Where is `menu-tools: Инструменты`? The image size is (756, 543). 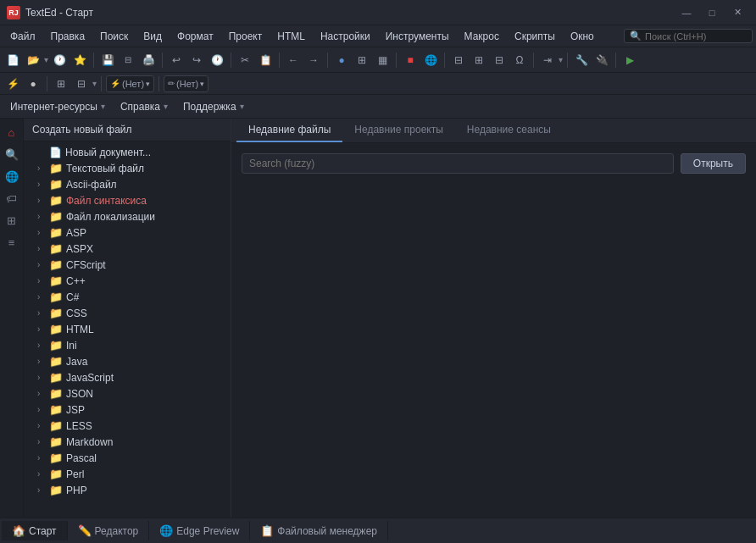 menu-tools: Инструменты is located at coordinates (417, 36).